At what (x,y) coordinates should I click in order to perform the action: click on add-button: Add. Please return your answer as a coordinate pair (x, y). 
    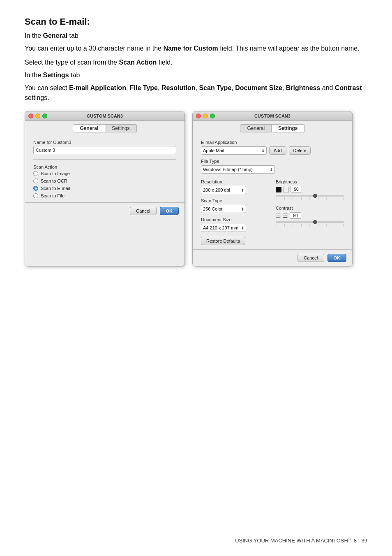
    Looking at the image, I should click on (278, 151).